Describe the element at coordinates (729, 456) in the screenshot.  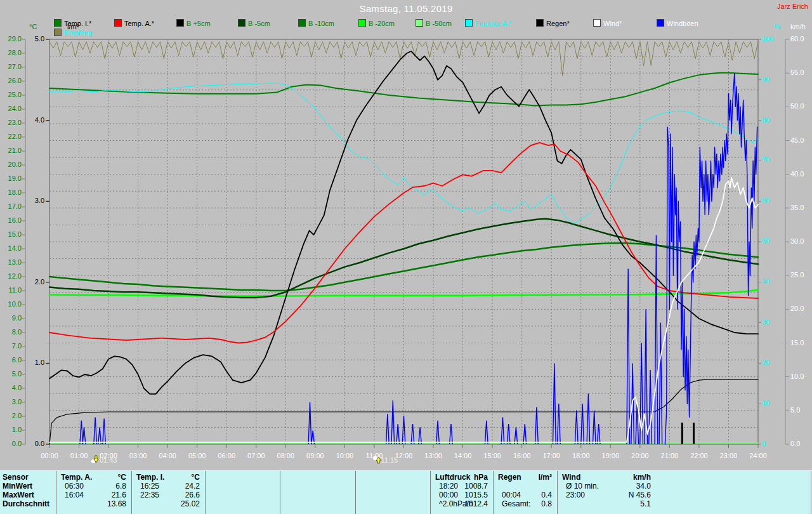
I see `hour-tick-label: 23:00` at that location.